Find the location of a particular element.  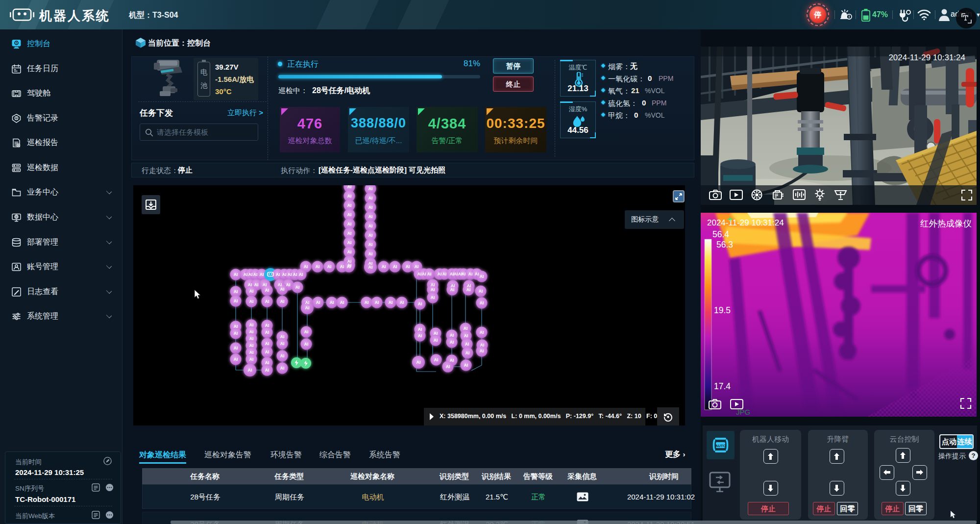

svg-text: 56.4 is located at coordinates (721, 234).